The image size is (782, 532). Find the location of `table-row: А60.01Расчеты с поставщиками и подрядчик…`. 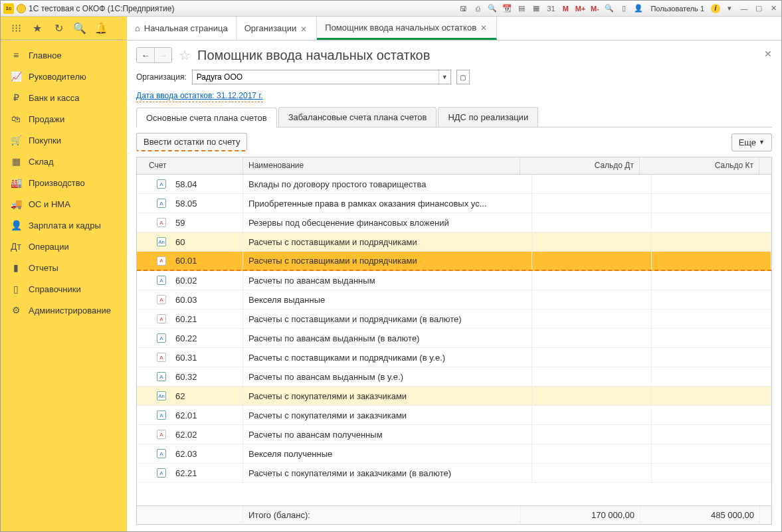

table-row: А60.01Расчеты с поставщиками и подрядчик… is located at coordinates (454, 262).